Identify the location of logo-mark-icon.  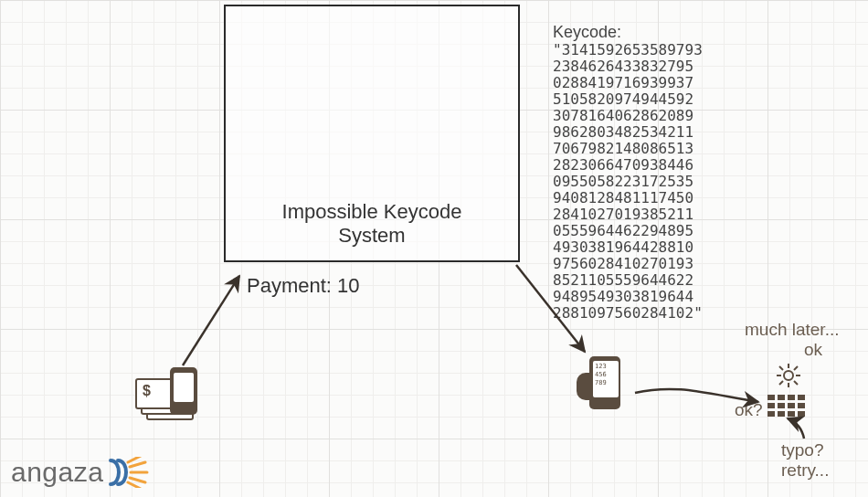
(128, 472).